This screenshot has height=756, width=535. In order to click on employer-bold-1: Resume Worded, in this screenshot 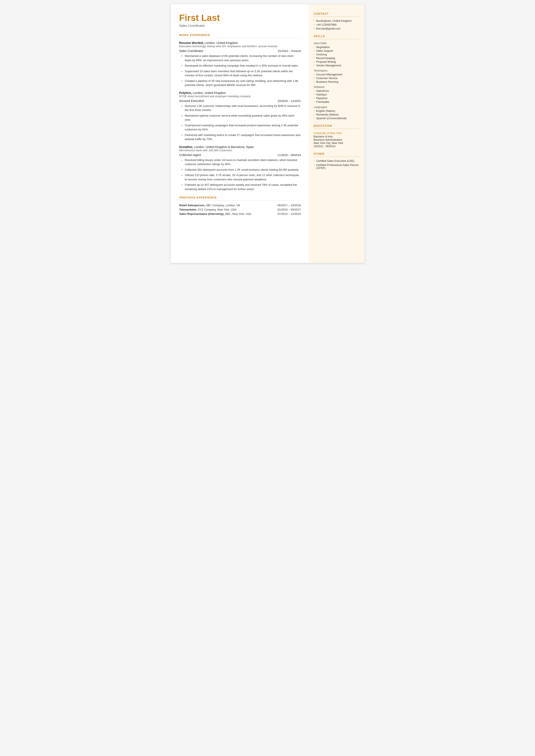, I will do `click(192, 43)`.